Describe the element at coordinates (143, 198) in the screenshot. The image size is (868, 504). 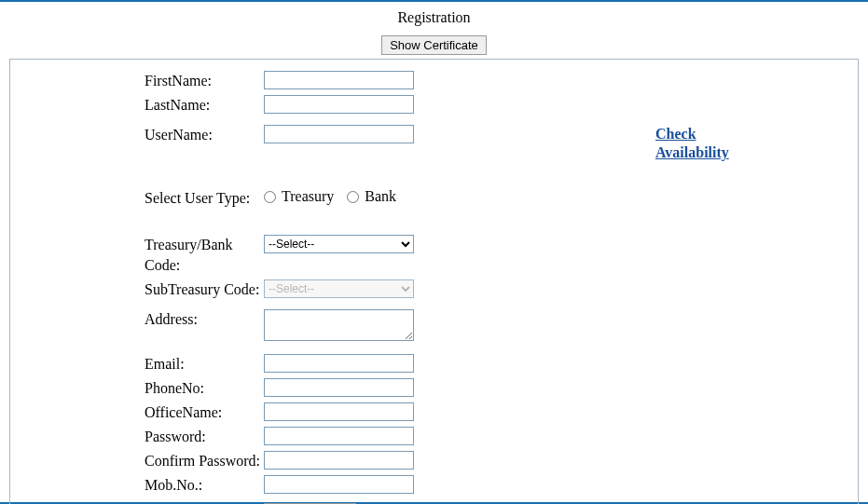
I see `label-select-user-type: Select User Type:` at that location.